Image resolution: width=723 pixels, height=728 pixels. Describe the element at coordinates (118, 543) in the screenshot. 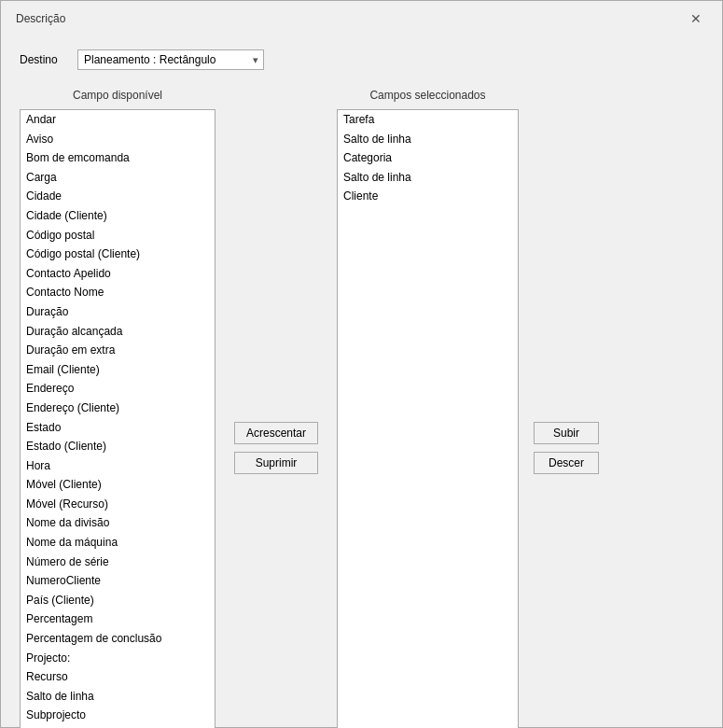

I see `list-item: Nome da máquina` at that location.